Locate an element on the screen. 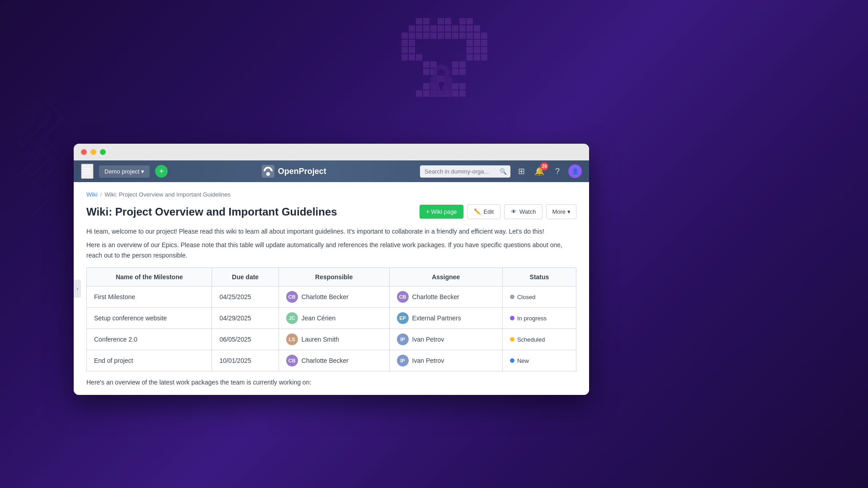 The image size is (868, 488). logo-text: OpenProject is located at coordinates (302, 172).